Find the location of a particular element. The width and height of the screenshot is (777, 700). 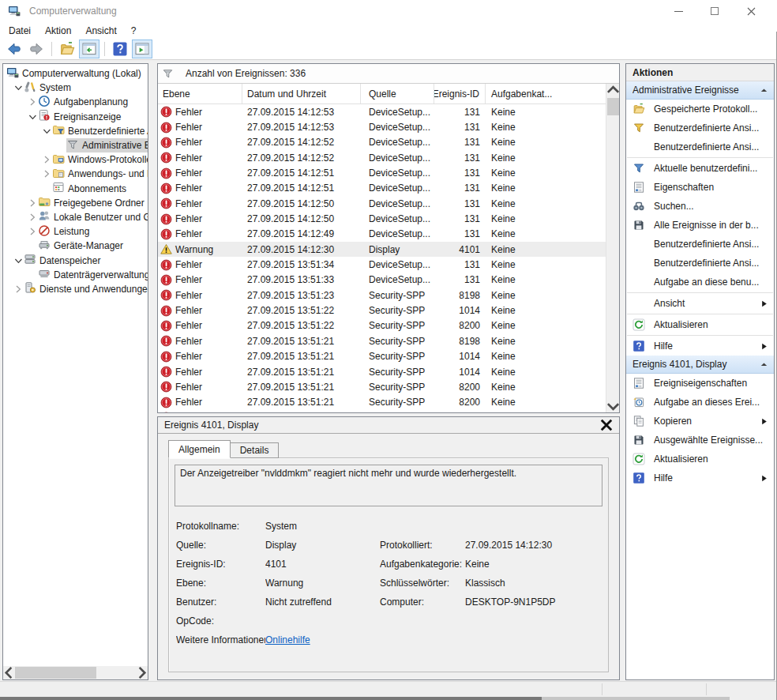

action-item: Alle Ereignisse in der b... is located at coordinates (700, 225).